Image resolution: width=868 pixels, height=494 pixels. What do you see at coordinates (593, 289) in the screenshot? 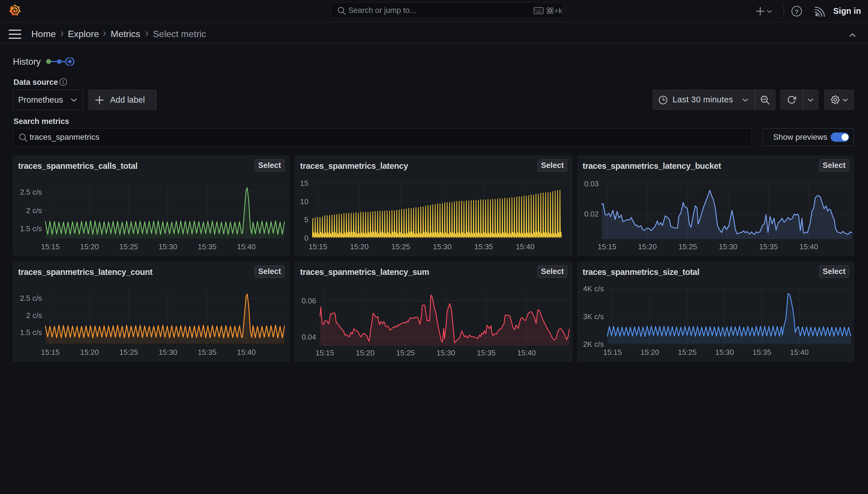
I see `svg-text: 4K c/s` at bounding box center [593, 289].